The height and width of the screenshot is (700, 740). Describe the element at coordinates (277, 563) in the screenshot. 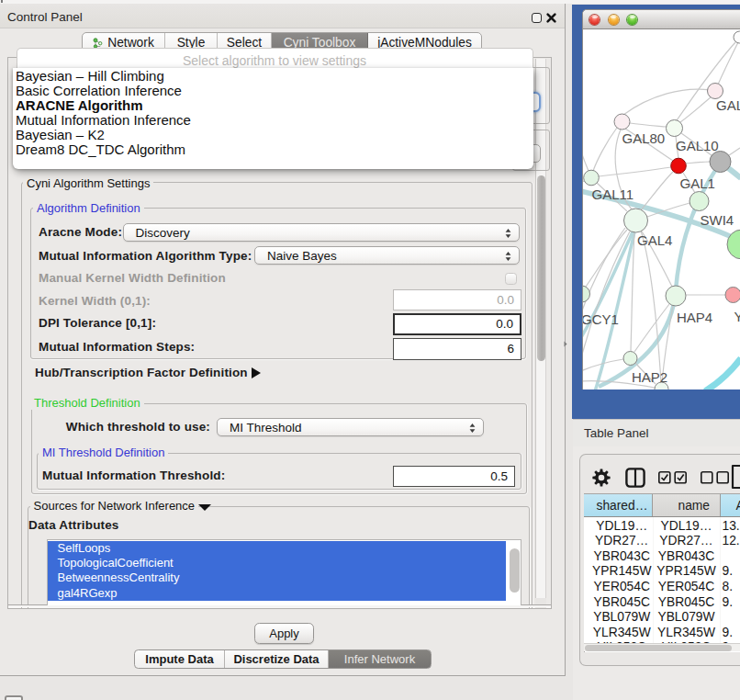

I see `list-item-selected: TopologicalCoefficient` at that location.